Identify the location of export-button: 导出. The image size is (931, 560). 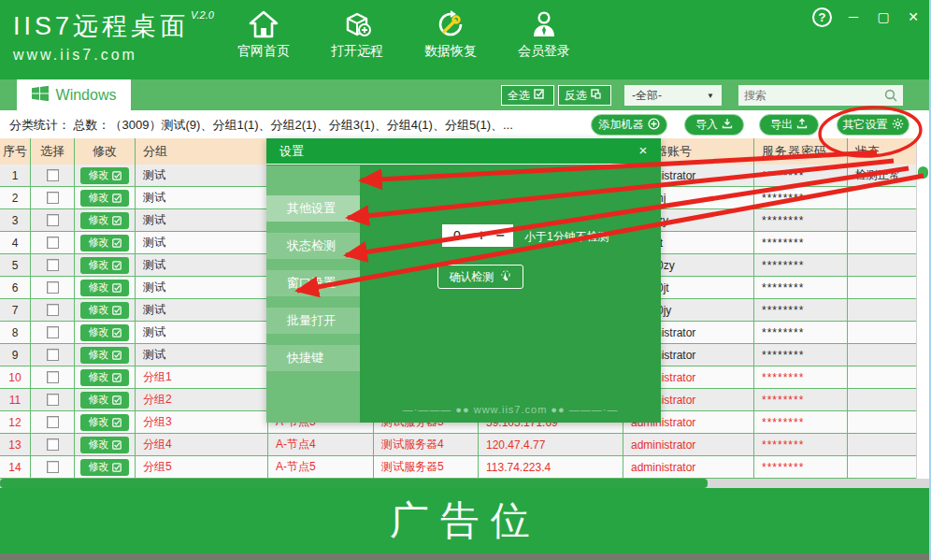
(789, 125).